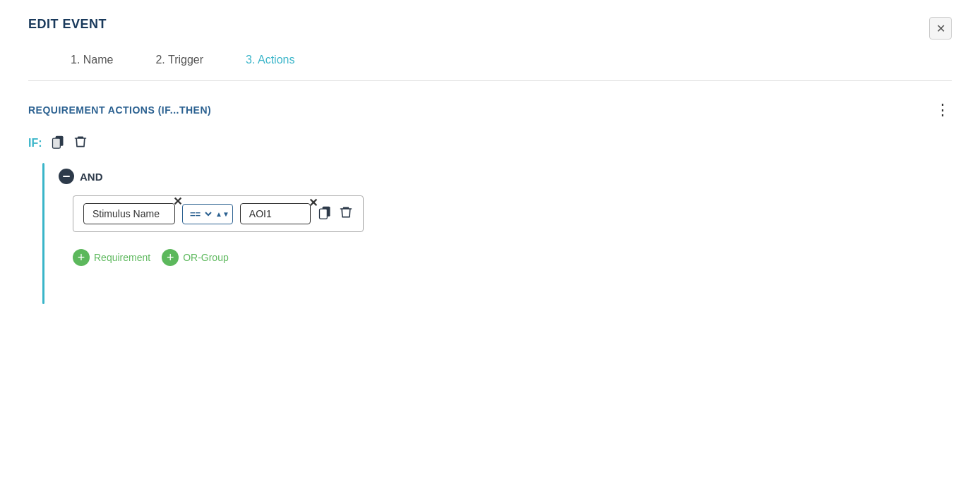 Image resolution: width=980 pixels, height=491 pixels. I want to click on section-title: REQUIREMENT ACTIONS (IF...THEN), so click(120, 110).